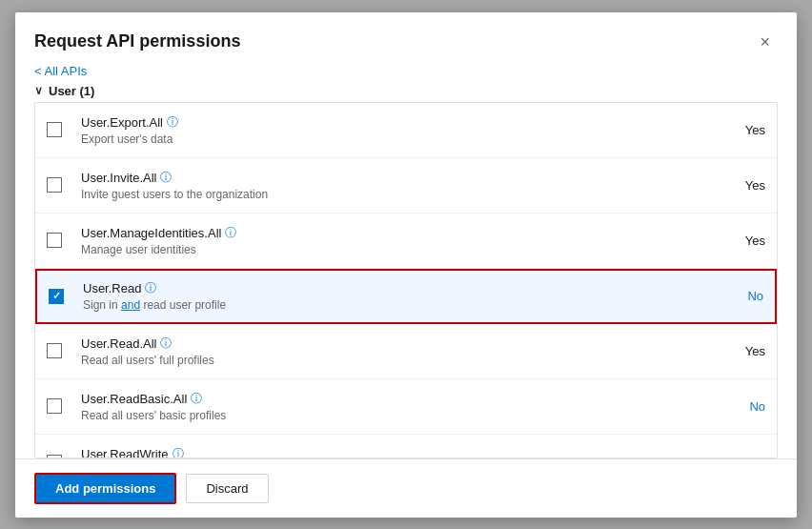 Image resolution: width=812 pixels, height=529 pixels. I want to click on modal-footer: Add permissions Discard, so click(406, 488).